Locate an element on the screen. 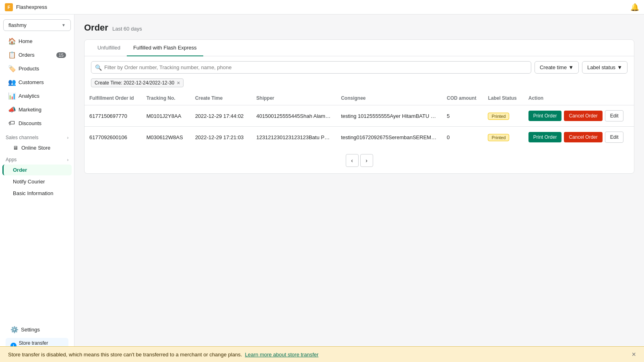 This screenshot has width=644, height=362. sales-channels-section: Sales channels › is located at coordinates (37, 137).